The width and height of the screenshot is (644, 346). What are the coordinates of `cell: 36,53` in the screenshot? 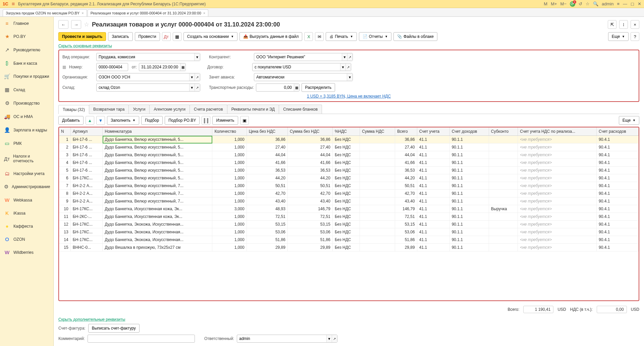 It's located at (406, 170).